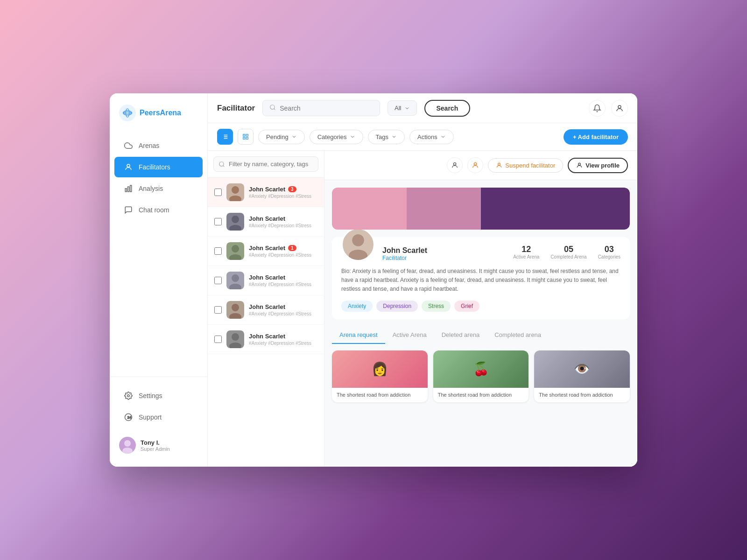 This screenshot has width=747, height=560. What do you see at coordinates (159, 254) in the screenshot?
I see `sidebar-nav: Arenas Facilitators Analysis Chat room` at bounding box center [159, 254].